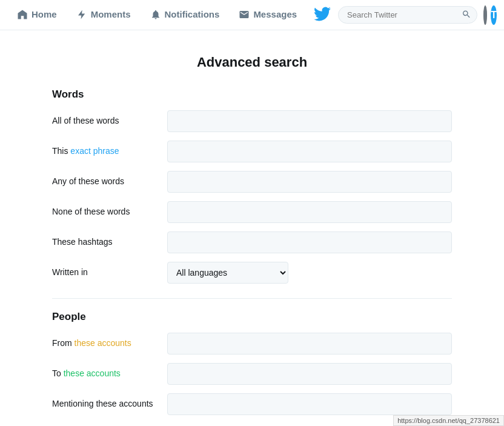 This screenshot has width=504, height=426. I want to click on nav-home: Home, so click(37, 15).